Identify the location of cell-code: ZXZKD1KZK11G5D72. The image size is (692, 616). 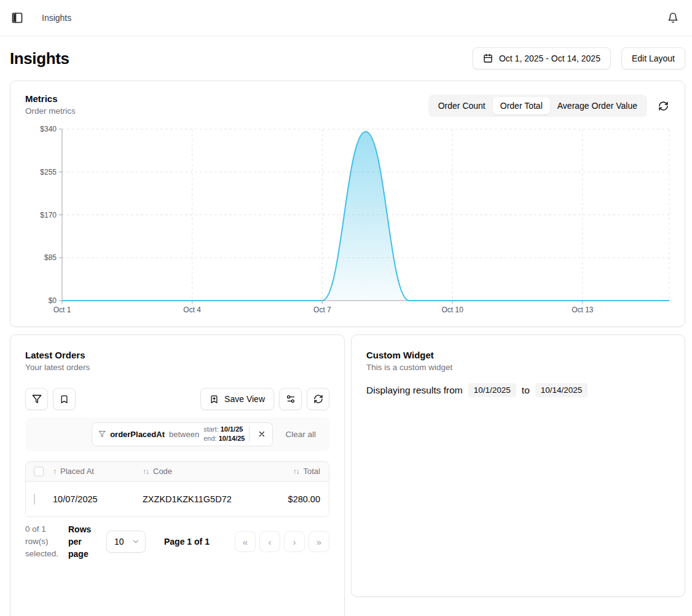
(199, 499).